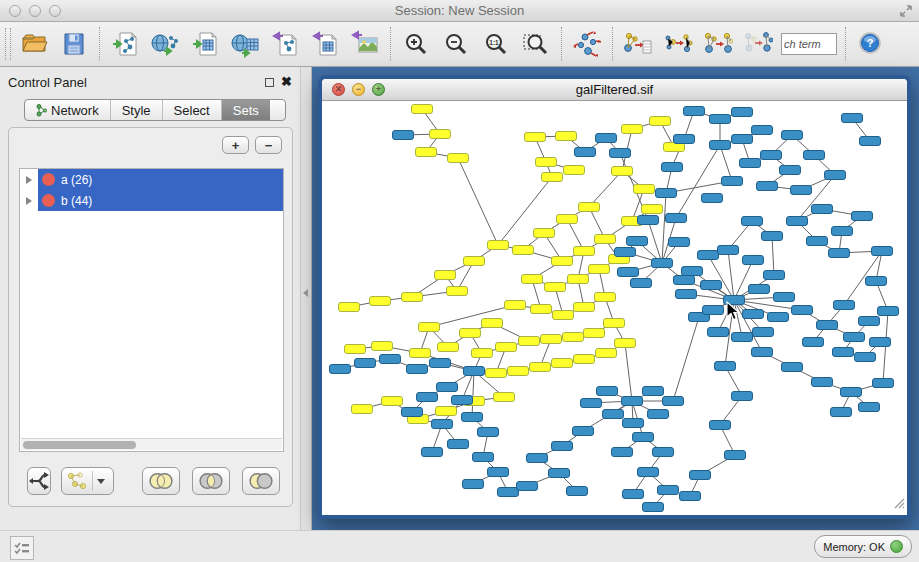 This screenshot has height=562, width=919. I want to click on difference-sets-button, so click(261, 481).